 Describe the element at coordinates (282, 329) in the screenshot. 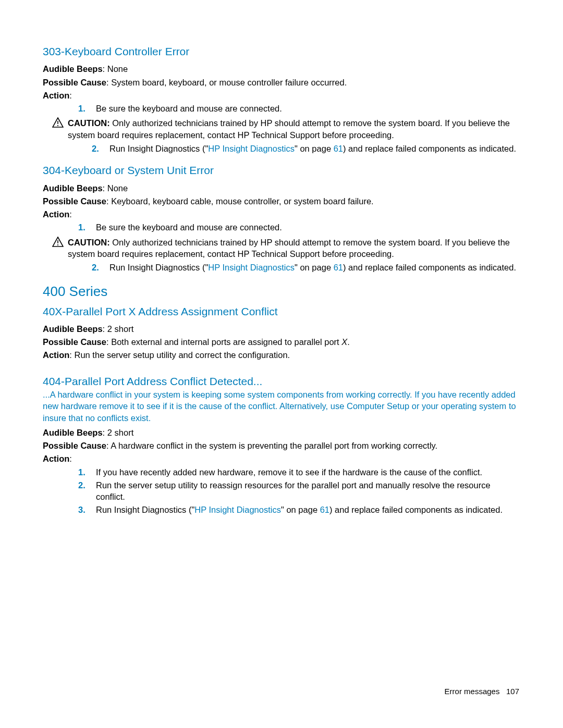

I see `beeps-40x: Audible Beeps: 2 short` at that location.